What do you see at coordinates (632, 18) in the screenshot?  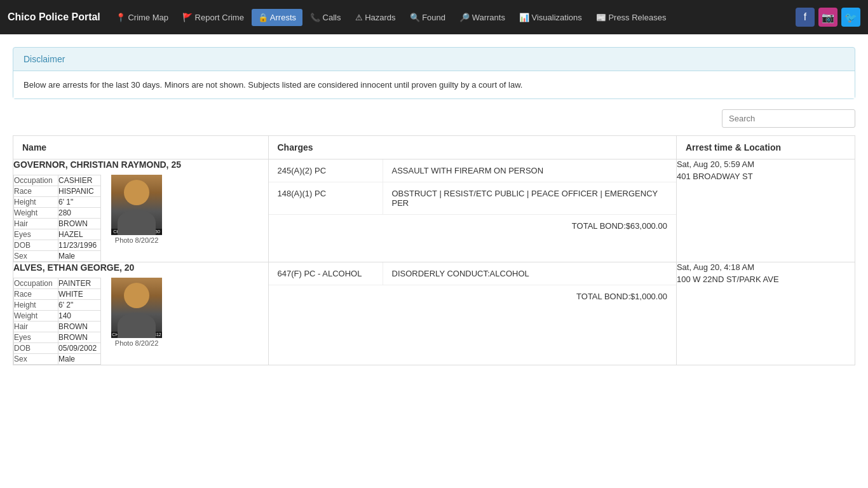 I see `nav-item-press-releases: 📰 Press Releases` at bounding box center [632, 18].